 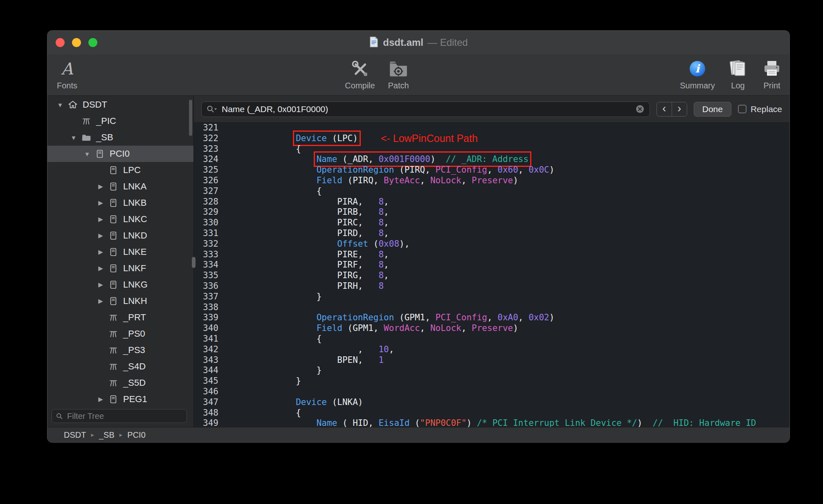 I want to click on sidebar-item-peg1: ▶PEG1, so click(x=120, y=399).